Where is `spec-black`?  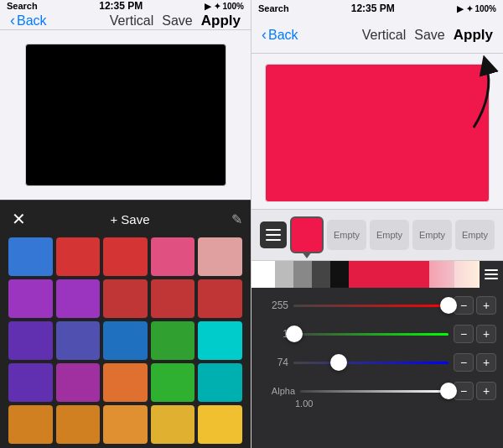 spec-black is located at coordinates (340, 274).